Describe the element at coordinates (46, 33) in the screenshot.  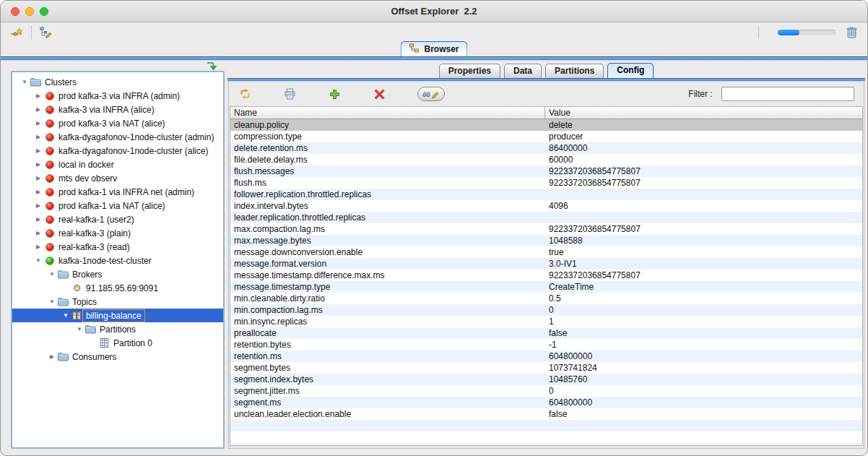
I see `edit-connection-icon` at that location.